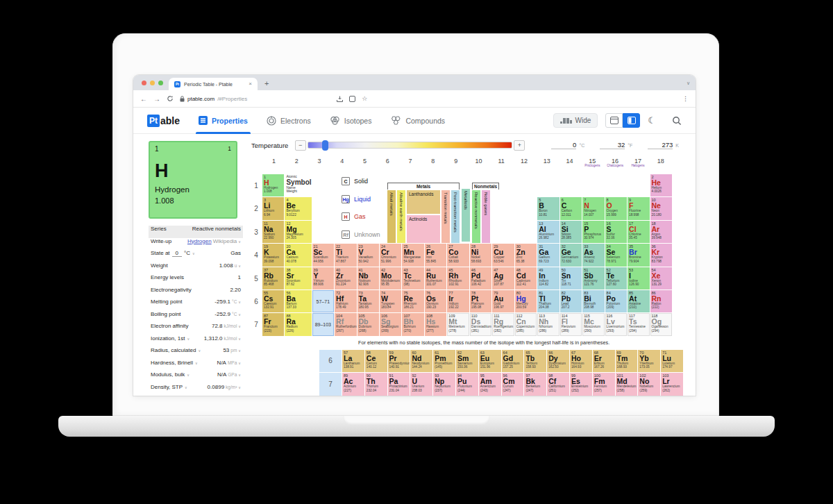 This screenshot has height=504, width=833. I want to click on element-cell-am: 95AmAmericium(243), so click(490, 384).